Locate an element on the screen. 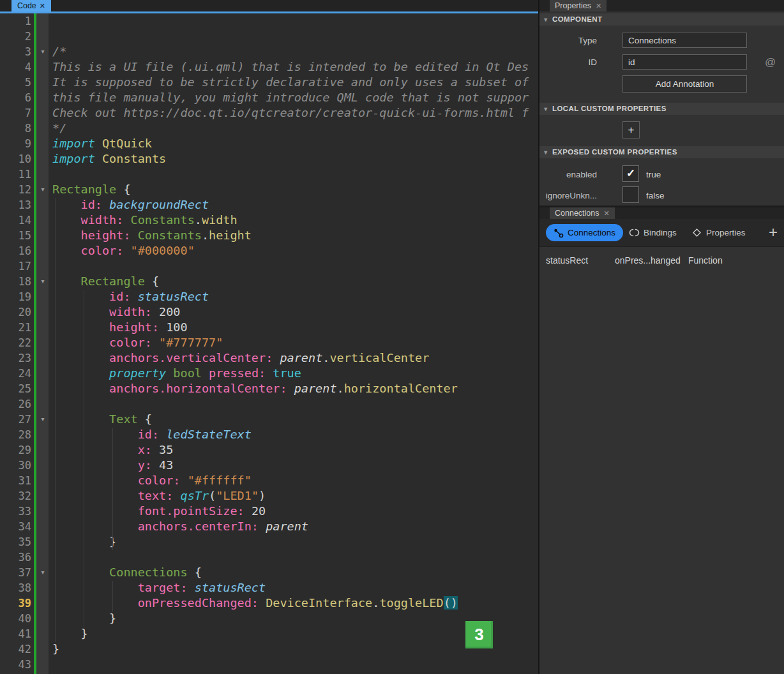 This screenshot has width=784, height=674. line-number: 4 is located at coordinates (17, 67).